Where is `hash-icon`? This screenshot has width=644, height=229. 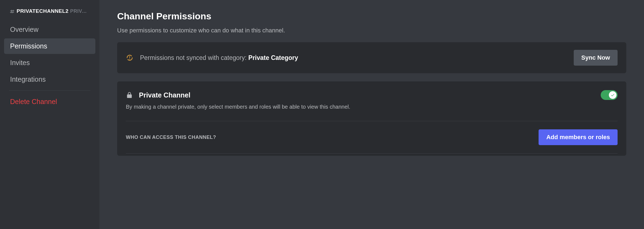
hash-icon is located at coordinates (12, 11).